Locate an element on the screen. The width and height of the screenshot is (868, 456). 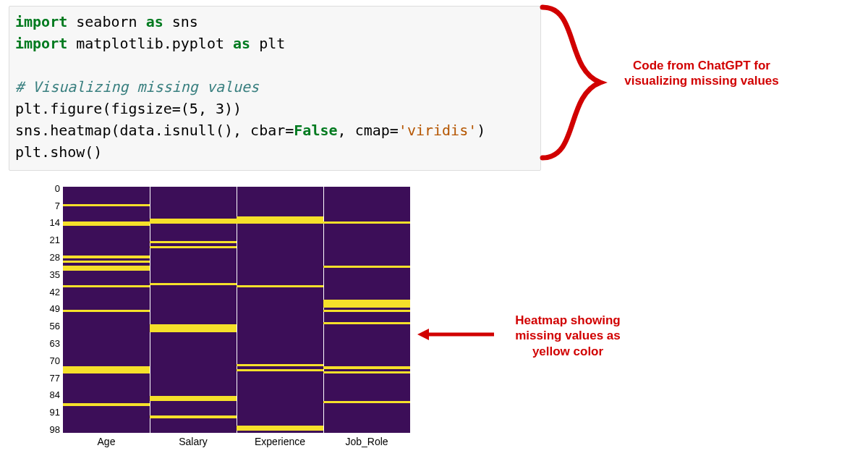
code-text: matplotlib.pyplot is located at coordinates (150, 43).